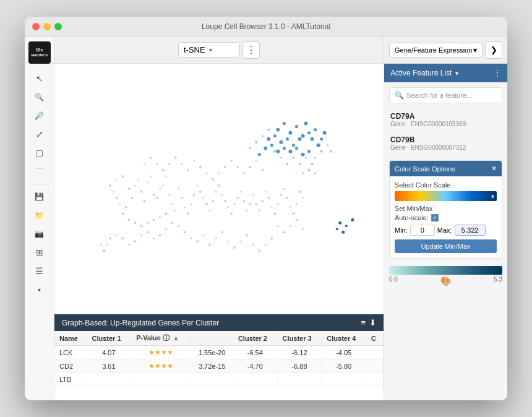 The width and height of the screenshot is (532, 417). Describe the element at coordinates (40, 197) in the screenshot. I see `save-icon: 💾` at that location.